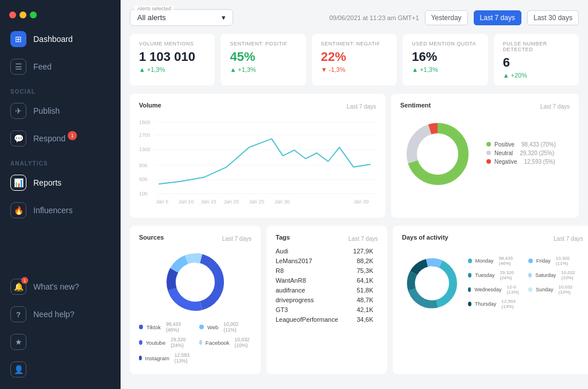  Describe the element at coordinates (60, 314) in the screenshot. I see `sidebar-item-help: ? Need help?` at that location.